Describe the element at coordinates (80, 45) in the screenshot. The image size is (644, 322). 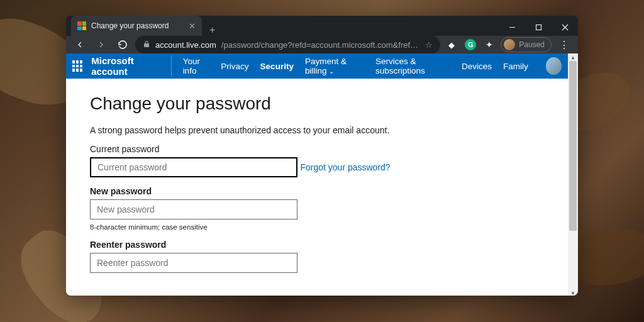
I see `back-button` at that location.